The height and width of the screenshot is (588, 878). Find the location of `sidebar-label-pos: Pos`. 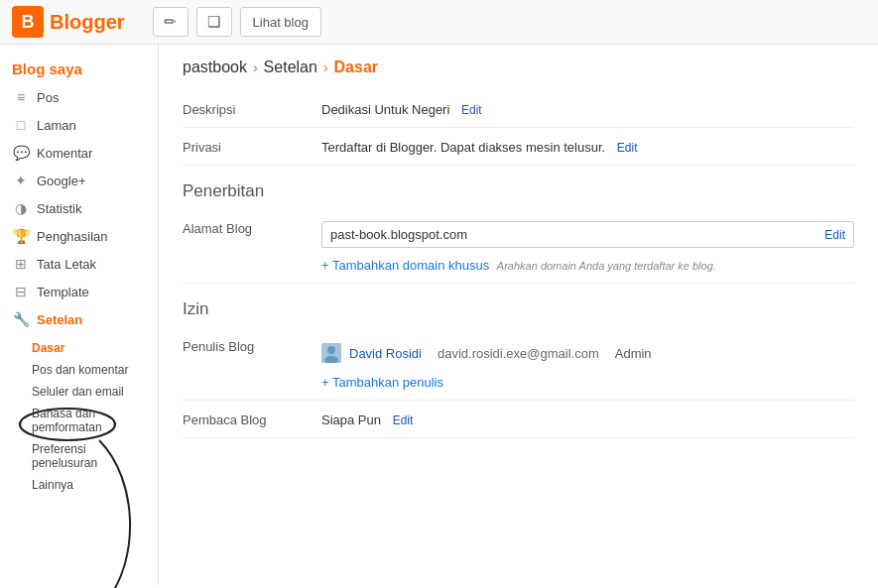

sidebar-label-pos: Pos is located at coordinates (48, 97).